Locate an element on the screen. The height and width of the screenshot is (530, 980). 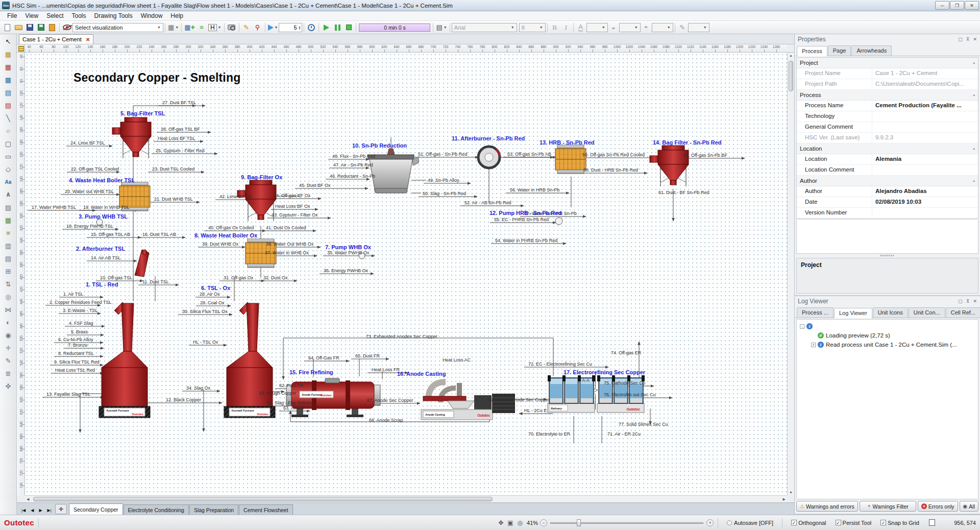
stream-label: 33. Rough Copper is located at coordinates (278, 393).